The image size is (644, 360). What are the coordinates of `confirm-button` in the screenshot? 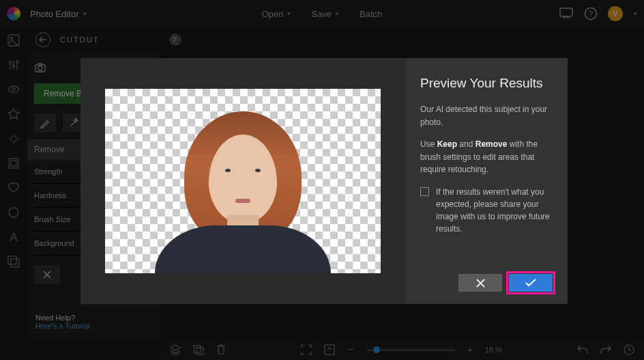 It's located at (531, 283).